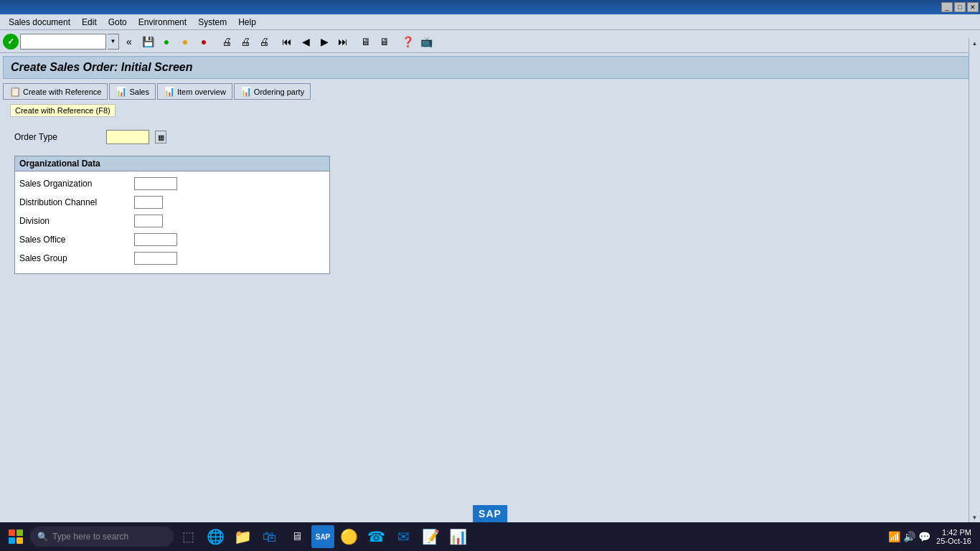 The height and width of the screenshot is (551, 980). Describe the element at coordinates (490, 7) in the screenshot. I see `title-bar: _ □ ✕` at that location.